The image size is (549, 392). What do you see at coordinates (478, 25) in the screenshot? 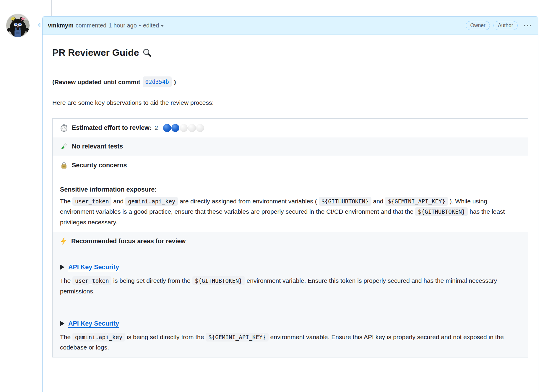
I see `owner-badge: Owner` at bounding box center [478, 25].